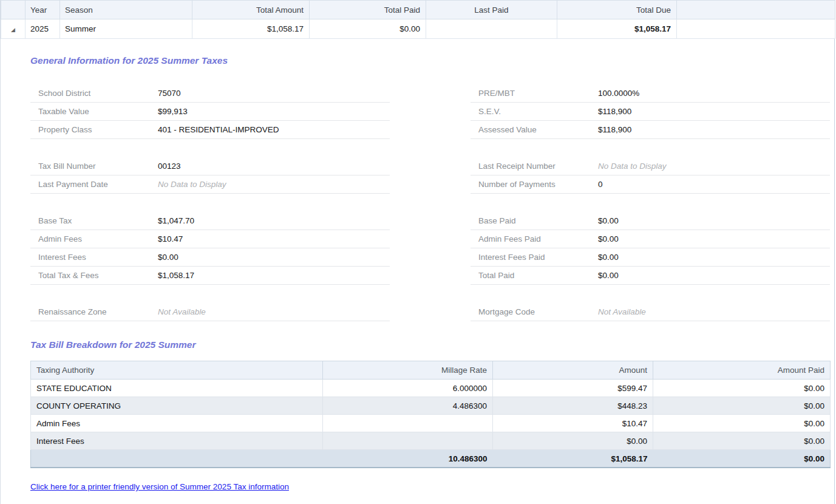 The width and height of the screenshot is (836, 504). Describe the element at coordinates (742, 459) in the screenshot. I see `totals-amount-paid: $0.00` at that location.